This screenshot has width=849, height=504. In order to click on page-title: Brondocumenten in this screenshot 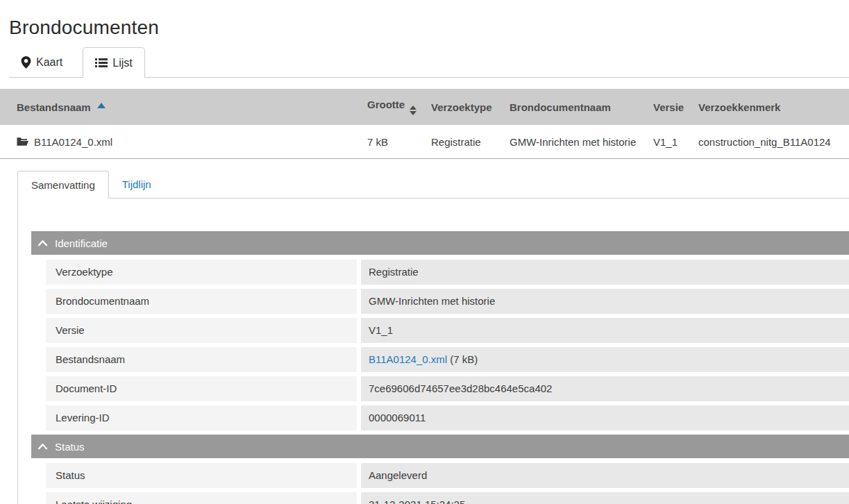, I will do `click(425, 19)`.